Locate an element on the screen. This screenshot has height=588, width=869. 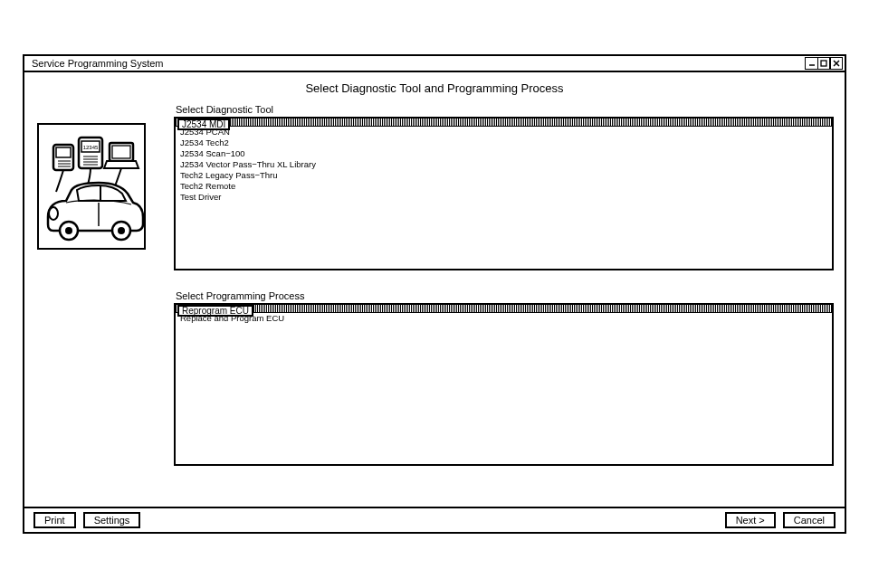
print-button: Print is located at coordinates (54, 520).